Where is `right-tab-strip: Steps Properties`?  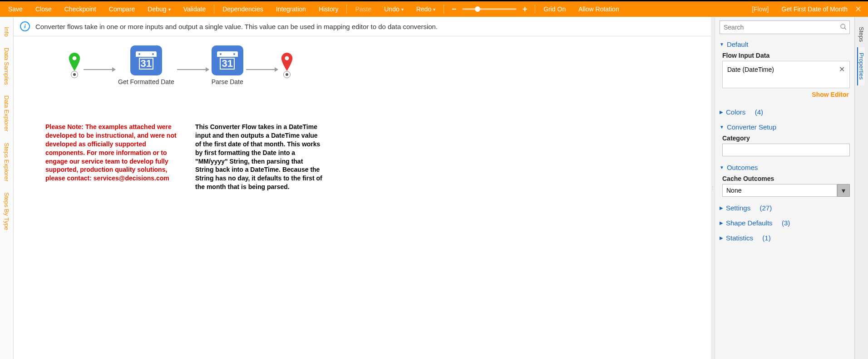
right-tab-strip: Steps Properties is located at coordinates (861, 188).